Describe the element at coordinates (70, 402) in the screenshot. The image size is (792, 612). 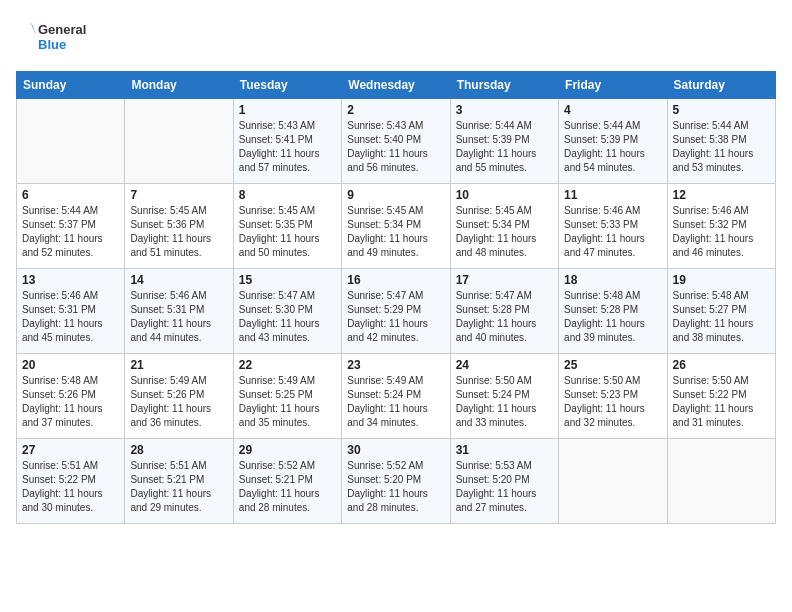
I see `day-info: Sunrise: 5:48 AMSunset: 5:26 PMDaylight:…` at that location.